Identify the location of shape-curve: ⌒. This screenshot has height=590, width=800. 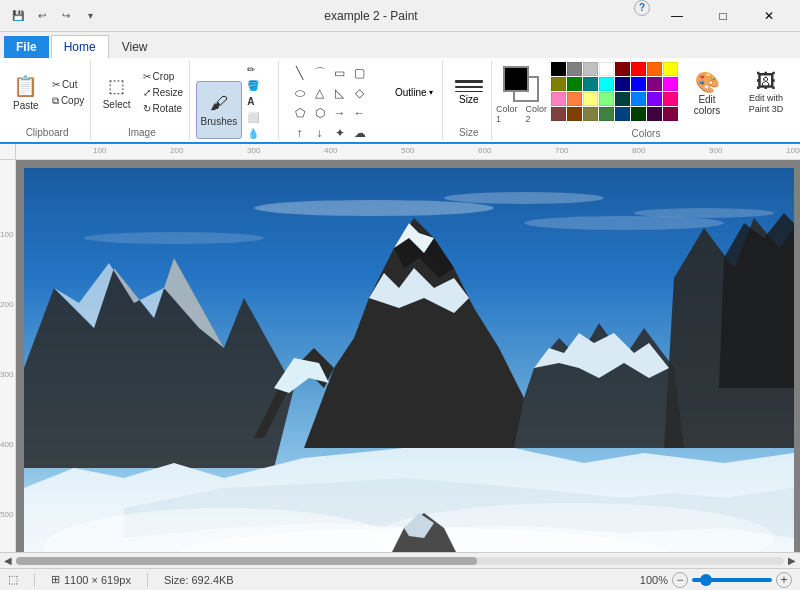
(320, 73).